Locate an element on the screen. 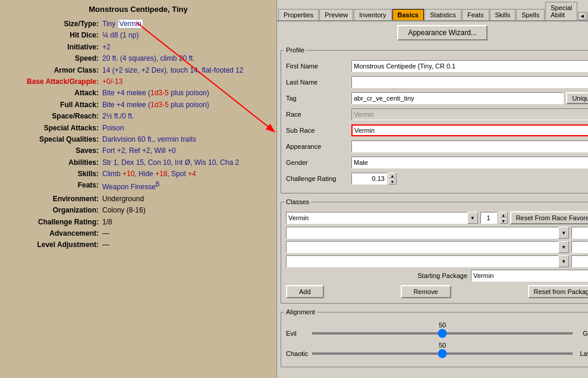 The height and width of the screenshot is (378, 588). tab-spells: Spells is located at coordinates (530, 14).